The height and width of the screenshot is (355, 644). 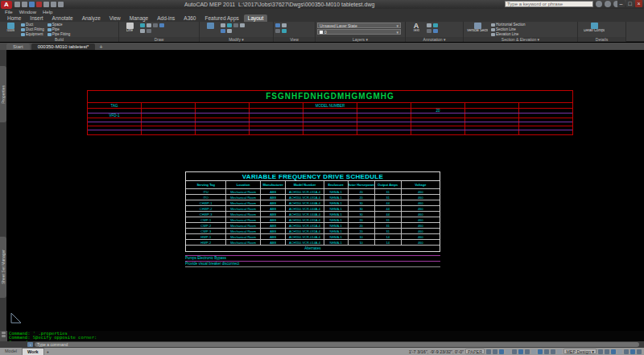 I want to click on inherit-properties-button, so click(x=210, y=29).